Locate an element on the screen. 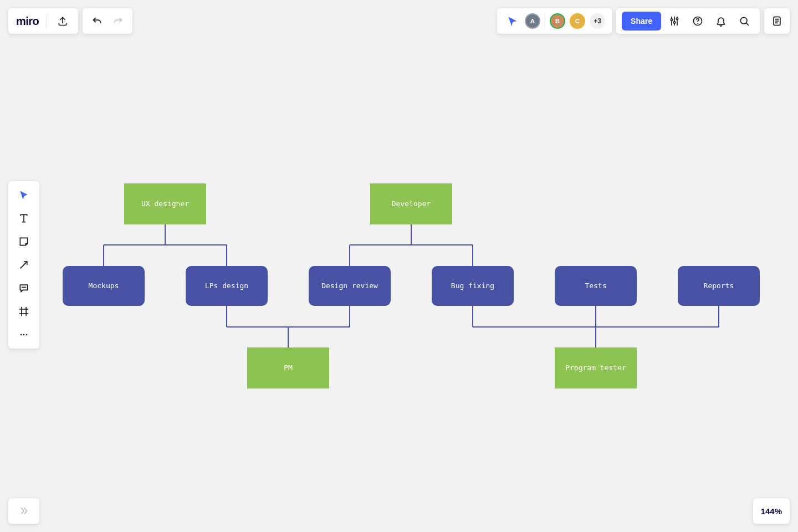  node-task-mockups: Mockups is located at coordinates (104, 286).